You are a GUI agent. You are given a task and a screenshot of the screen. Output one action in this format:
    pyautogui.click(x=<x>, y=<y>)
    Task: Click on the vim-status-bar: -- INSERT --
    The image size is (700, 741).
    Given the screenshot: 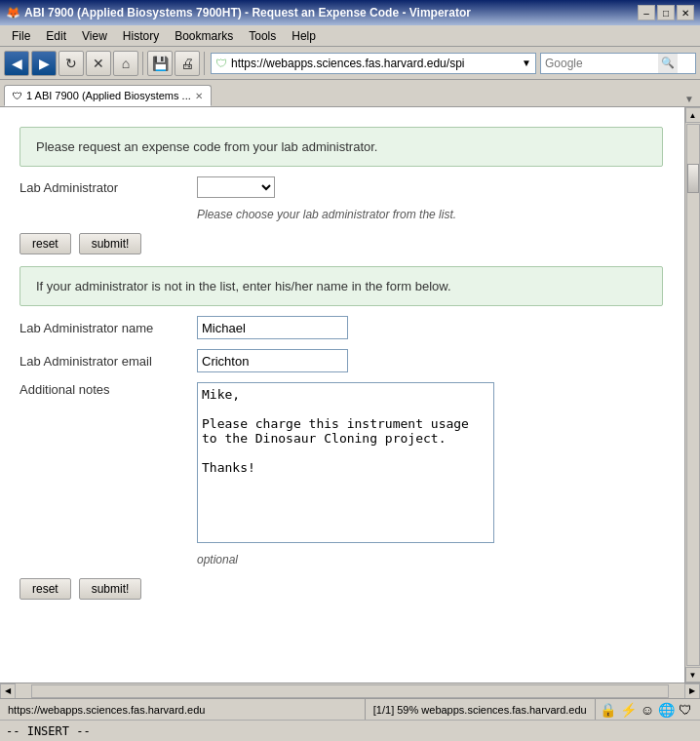 What is the action you would take?
    pyautogui.click(x=350, y=730)
    